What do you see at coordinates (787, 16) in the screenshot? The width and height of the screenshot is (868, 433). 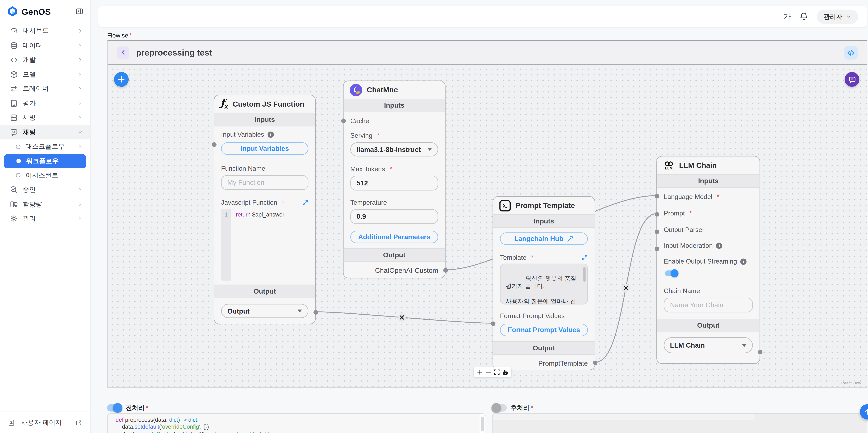 I see `font-size-button: 가` at bounding box center [787, 16].